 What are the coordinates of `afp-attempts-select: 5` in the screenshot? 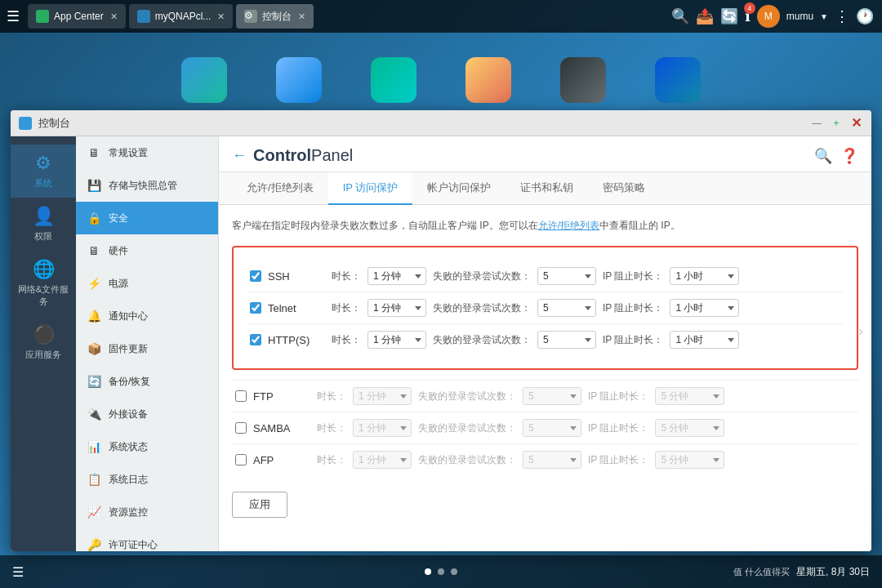 It's located at (552, 460).